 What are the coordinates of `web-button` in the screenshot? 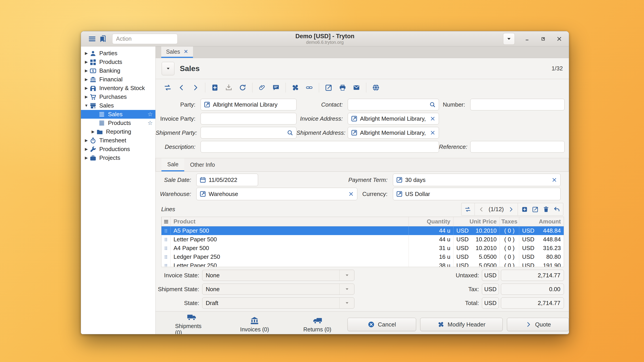 It's located at (376, 87).